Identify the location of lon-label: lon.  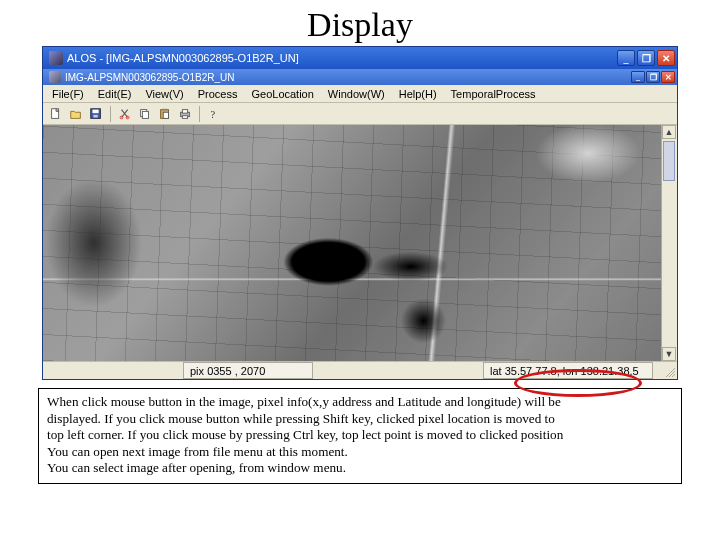
(570, 371).